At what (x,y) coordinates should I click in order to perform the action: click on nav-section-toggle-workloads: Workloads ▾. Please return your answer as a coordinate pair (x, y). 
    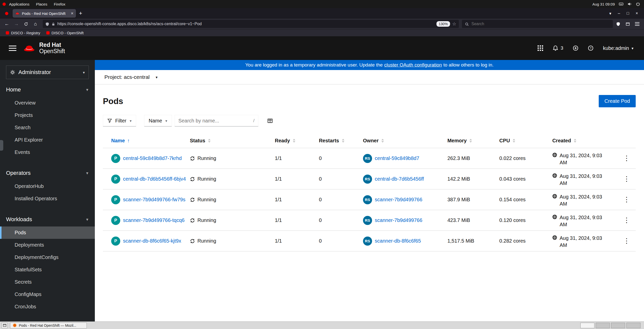
    Looking at the image, I should click on (47, 219).